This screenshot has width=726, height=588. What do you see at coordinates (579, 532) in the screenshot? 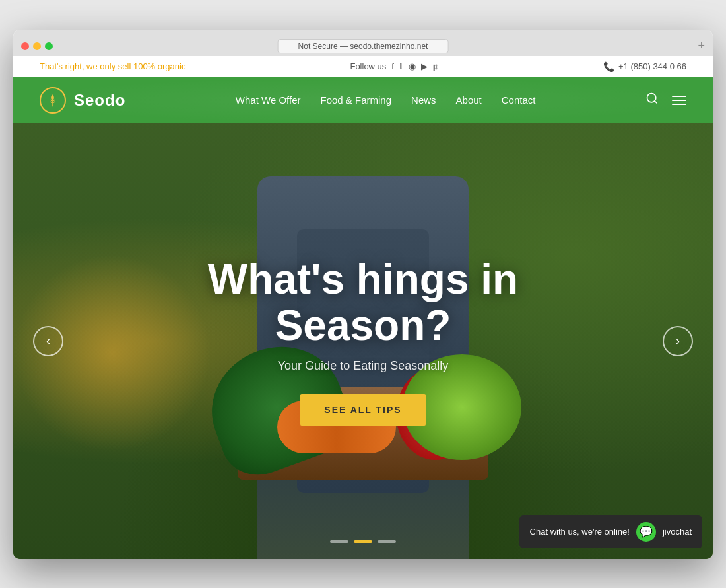
I see `jivochat-text: Chat with us, we're online!` at bounding box center [579, 532].